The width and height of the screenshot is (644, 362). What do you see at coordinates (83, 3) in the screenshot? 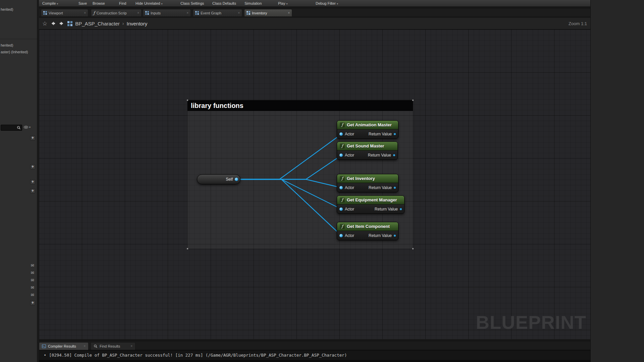
I see `save-button: Save` at bounding box center [83, 3].